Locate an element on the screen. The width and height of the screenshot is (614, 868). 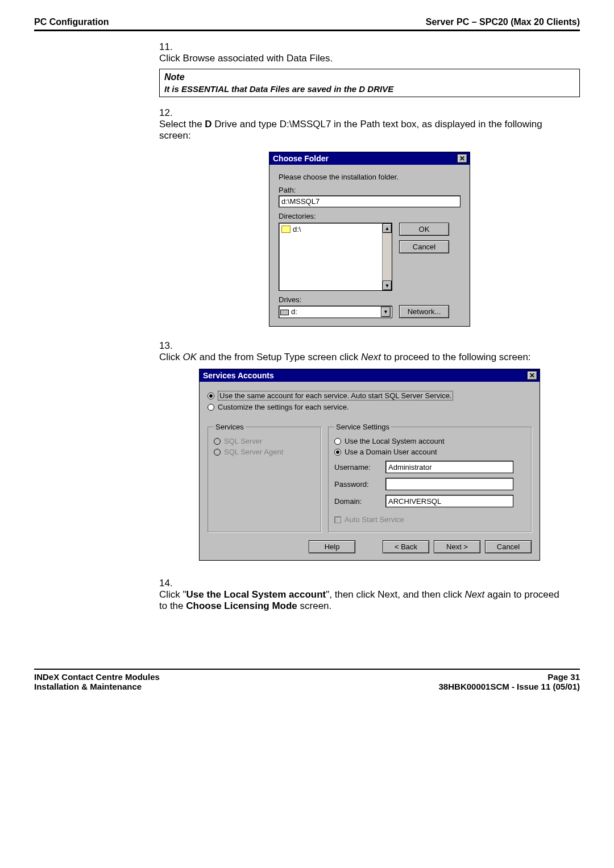
dialog-title: Choose Folder is located at coordinates (301, 158).